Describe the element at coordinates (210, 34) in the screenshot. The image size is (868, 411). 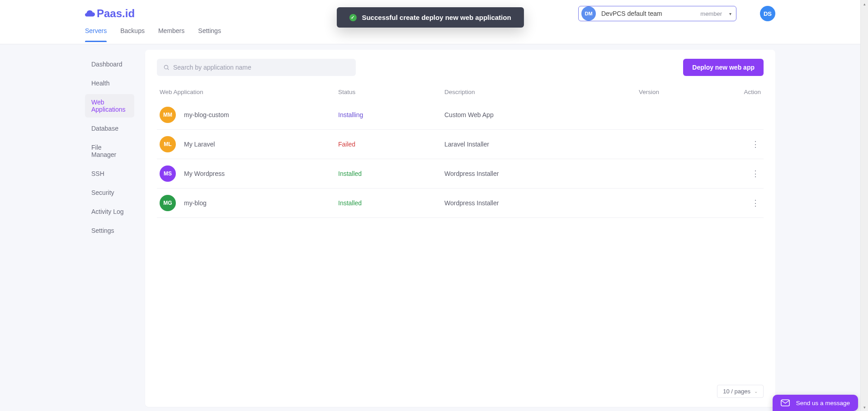
I see `topnav-item-settings: Settings` at that location.